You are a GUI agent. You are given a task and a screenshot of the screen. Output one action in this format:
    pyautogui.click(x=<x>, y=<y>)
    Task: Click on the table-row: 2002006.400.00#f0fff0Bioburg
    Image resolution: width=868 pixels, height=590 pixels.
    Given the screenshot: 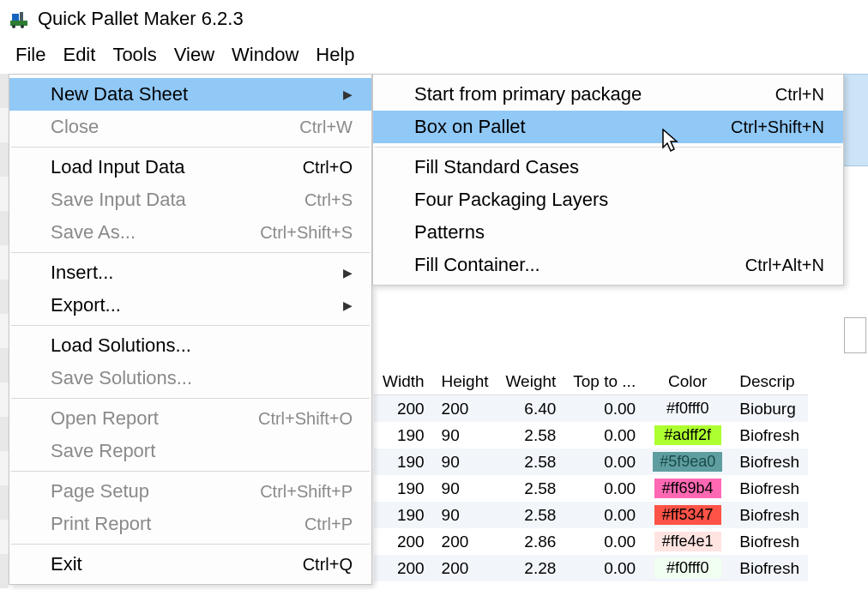 What is the action you would take?
    pyautogui.click(x=591, y=409)
    